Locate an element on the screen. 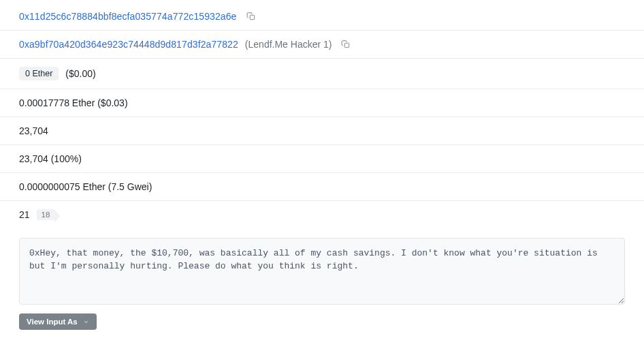 This screenshot has width=644, height=353. to-address-label: (Lendf.Me Hacker 1) is located at coordinates (289, 44).